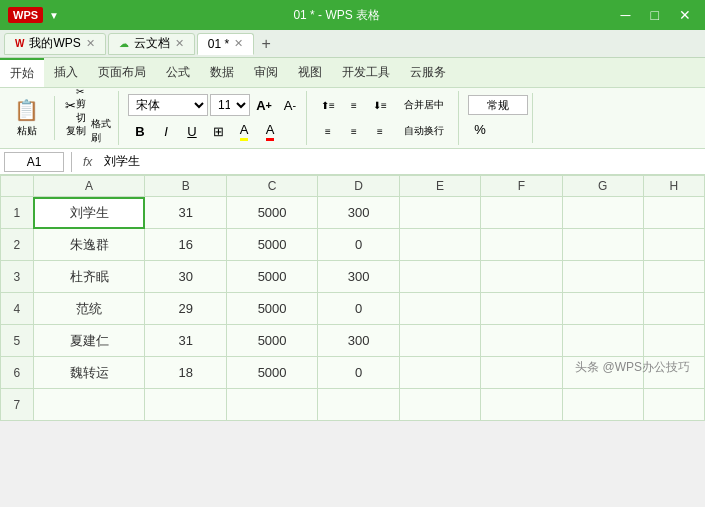 The height and width of the screenshot is (507, 705). Describe the element at coordinates (400, 162) in the screenshot. I see `formula-input` at that location.